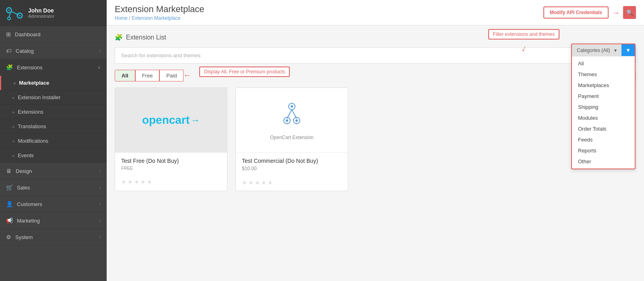 Image resolution: width=644 pixels, height=281 pixels. What do you see at coordinates (28, 221) in the screenshot?
I see `sidebar-item-label: Marketing` at bounding box center [28, 221].